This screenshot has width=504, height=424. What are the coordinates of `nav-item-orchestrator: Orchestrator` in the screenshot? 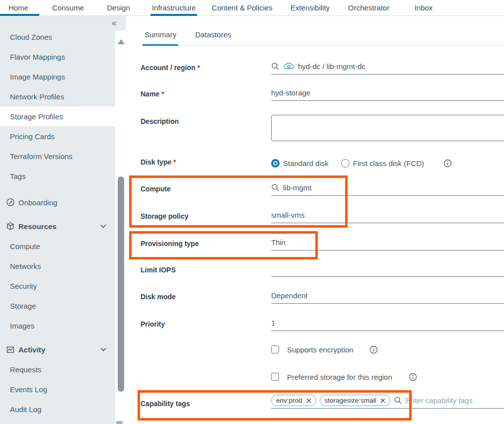 It's located at (368, 8).